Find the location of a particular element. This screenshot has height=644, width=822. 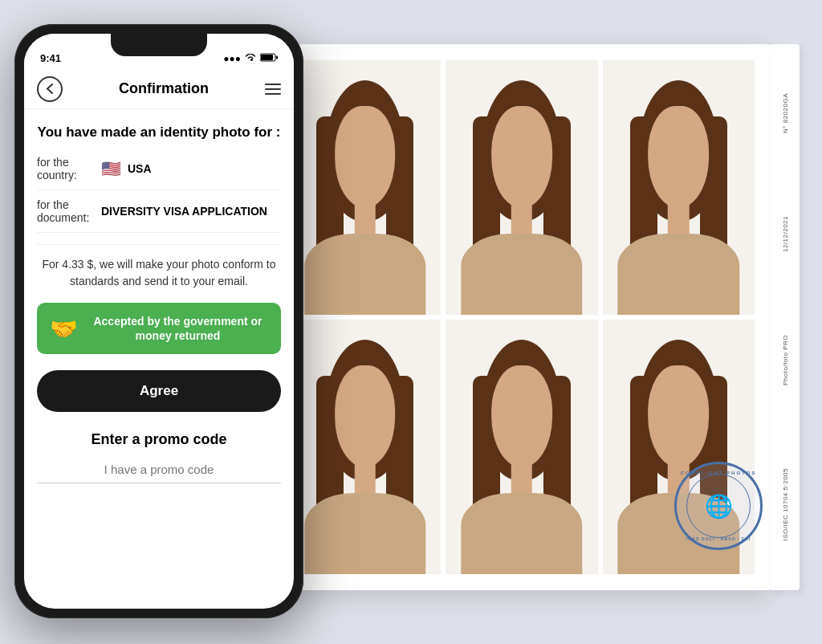

document-label: for the document: is located at coordinates (69, 211).